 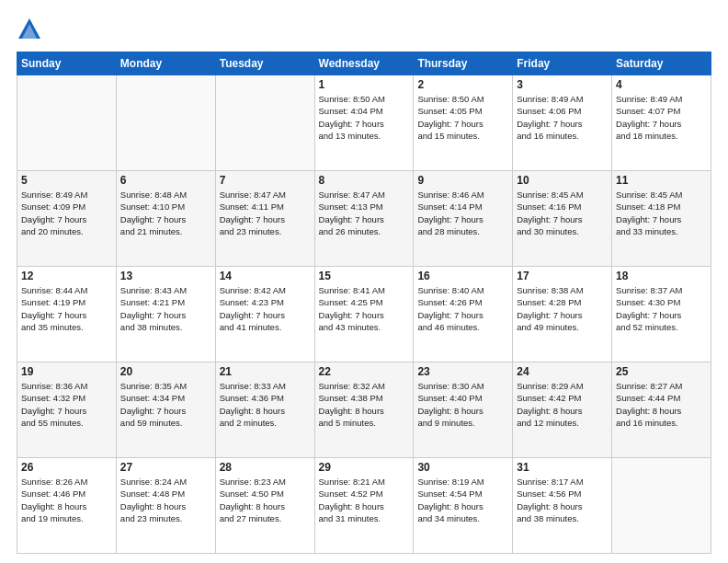 What do you see at coordinates (265, 219) in the screenshot?
I see `day-cell-7: 7Sunrise: 8:47 AM Sunset: 4:11 PM Daylig…` at bounding box center [265, 219].